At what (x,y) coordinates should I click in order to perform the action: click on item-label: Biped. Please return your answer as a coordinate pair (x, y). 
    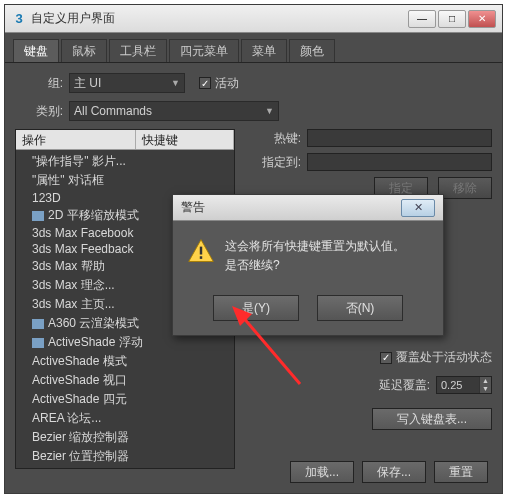
    Looking at the image, I should click on (64, 468).